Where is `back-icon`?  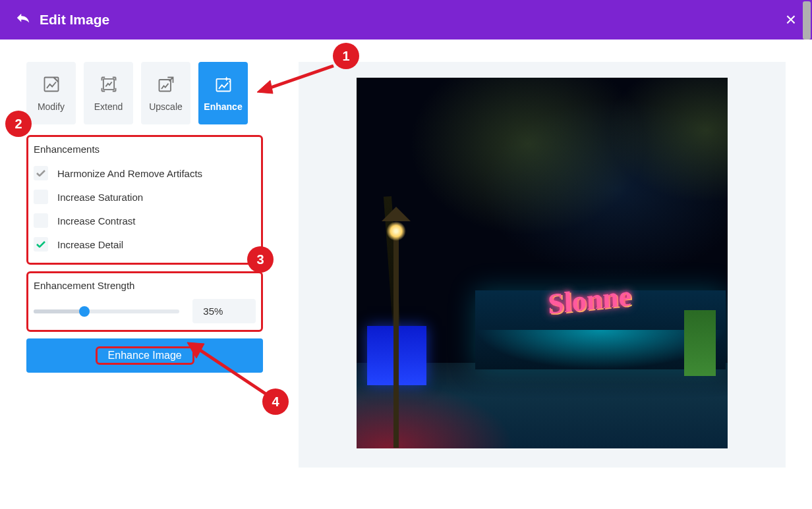 back-icon is located at coordinates (23, 20).